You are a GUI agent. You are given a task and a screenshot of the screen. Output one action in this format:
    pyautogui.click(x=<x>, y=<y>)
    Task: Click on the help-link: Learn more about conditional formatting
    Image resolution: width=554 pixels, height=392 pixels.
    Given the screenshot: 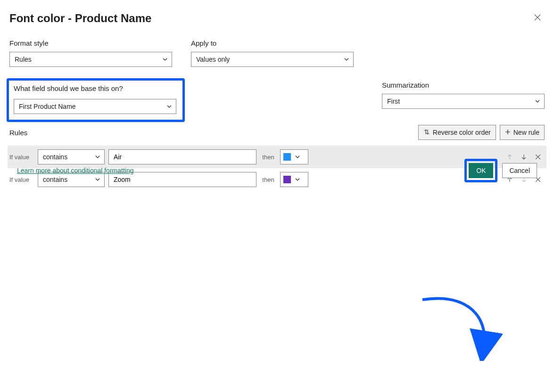 What is the action you would take?
    pyautogui.click(x=75, y=171)
    